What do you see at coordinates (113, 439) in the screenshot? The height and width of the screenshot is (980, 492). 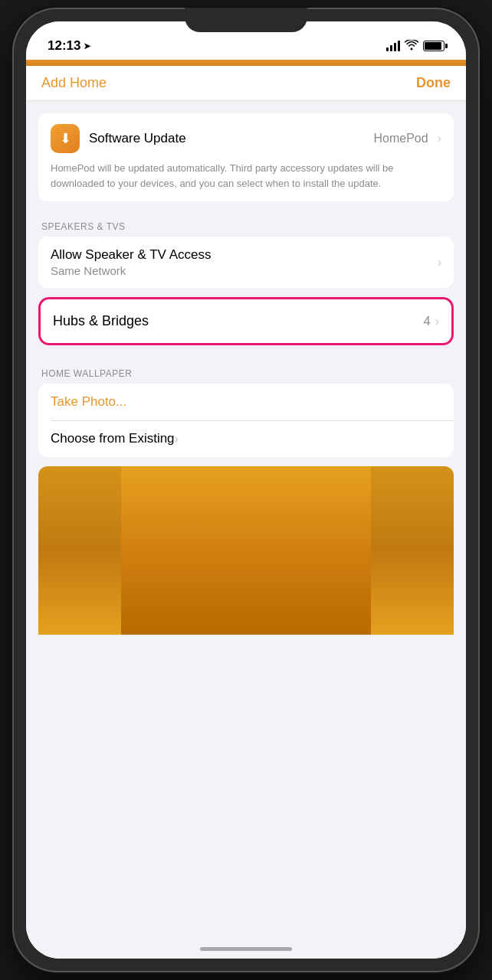 I see `choose-existing-title: Choose from Existing` at bounding box center [113, 439].